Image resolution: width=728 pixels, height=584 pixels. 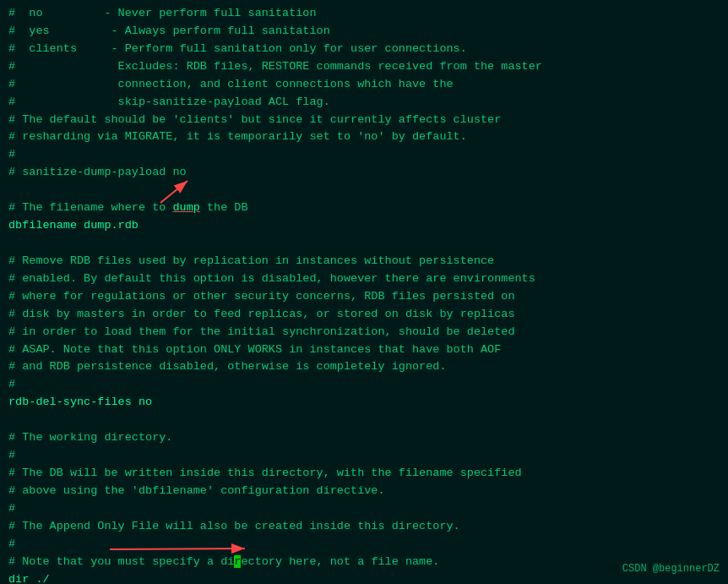 What do you see at coordinates (364, 262) in the screenshot?
I see `code-line: # Remove RDB files used by replication i…` at bounding box center [364, 262].